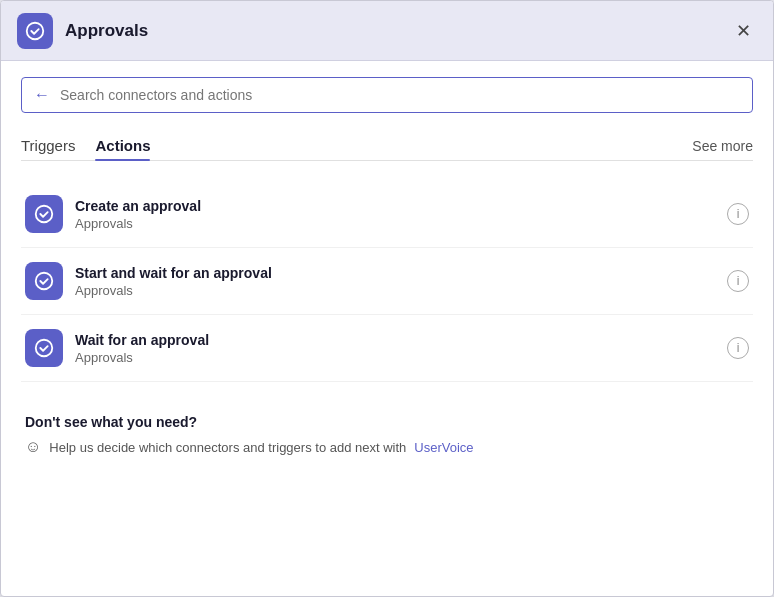 The image size is (774, 597). I want to click on action-title: Wait for an approval, so click(401, 340).